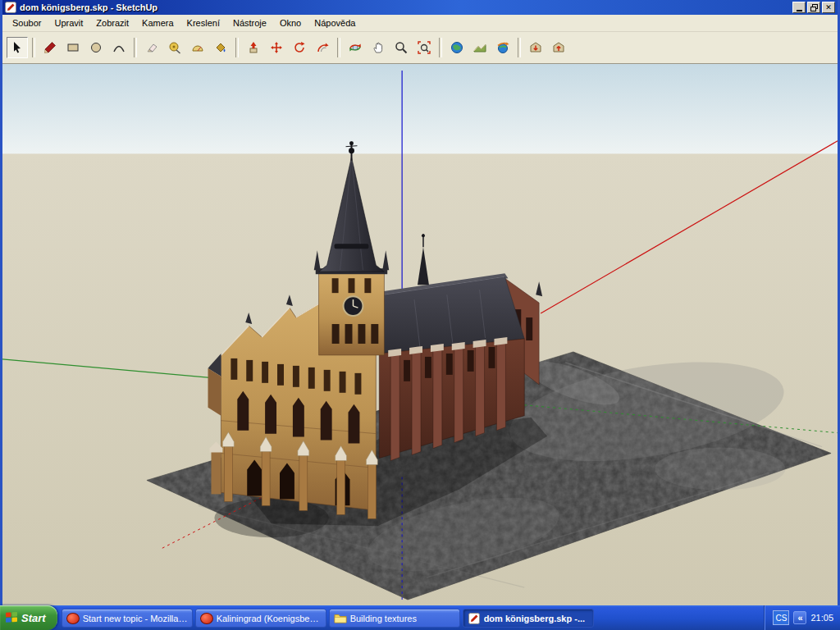  I want to click on sky, so click(420, 109).